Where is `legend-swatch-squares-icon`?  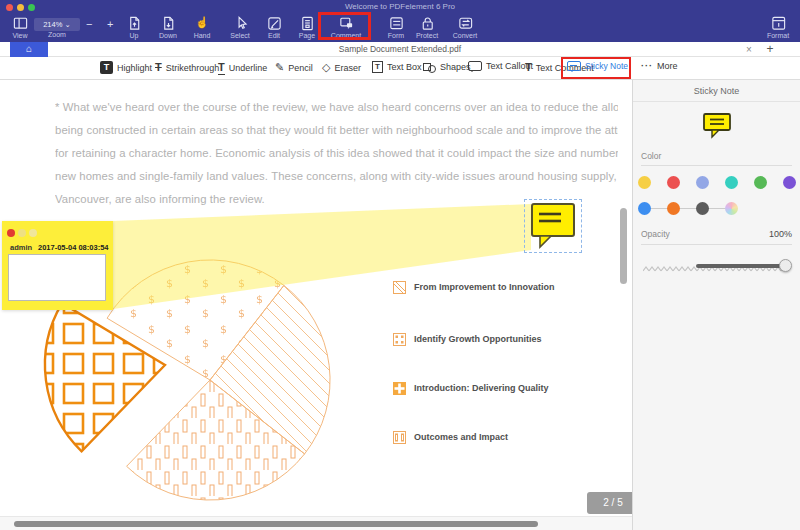 legend-swatch-squares-icon is located at coordinates (400, 340).